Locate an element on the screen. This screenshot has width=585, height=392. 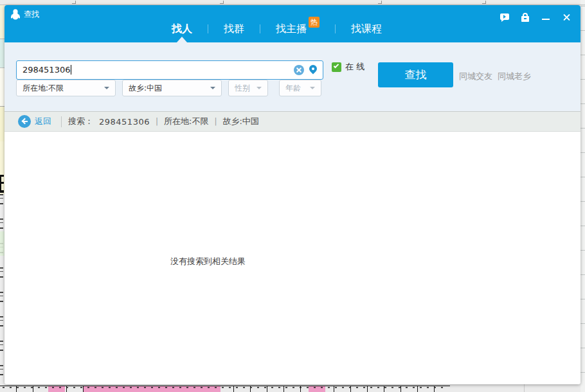
filter-location-dropdown: 所在地:不限 is located at coordinates (66, 88).